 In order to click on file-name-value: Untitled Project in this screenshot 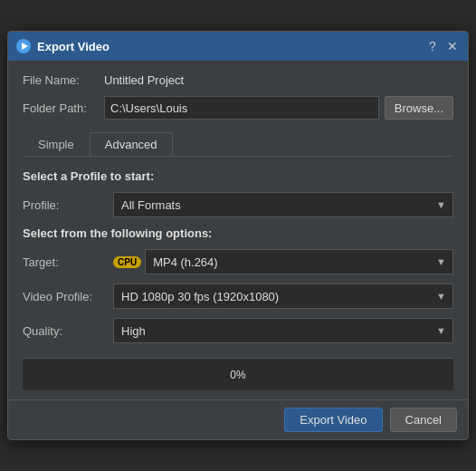, I will do `click(279, 80)`.